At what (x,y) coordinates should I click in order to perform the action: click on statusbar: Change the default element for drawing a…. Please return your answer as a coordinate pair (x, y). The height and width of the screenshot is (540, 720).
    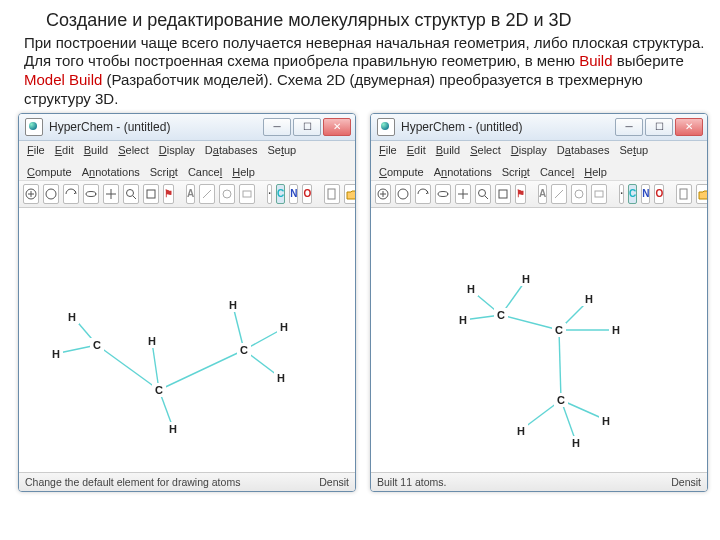
    Looking at the image, I should click on (187, 482).